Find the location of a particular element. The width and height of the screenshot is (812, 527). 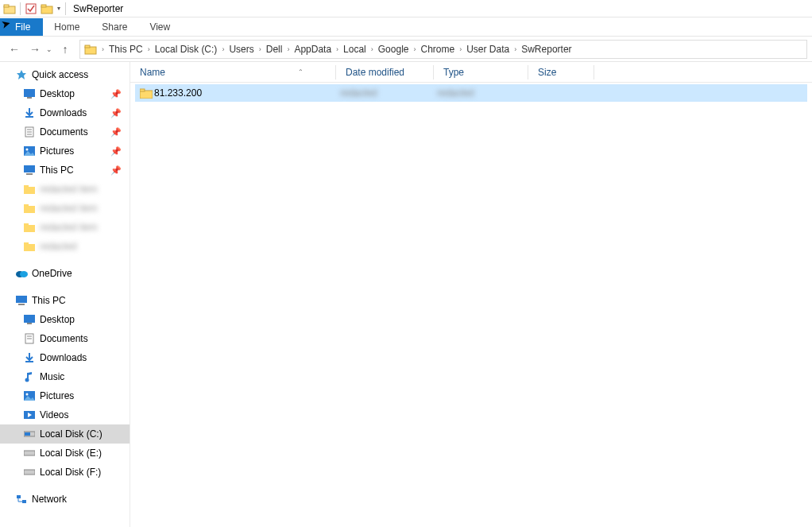

quick-access: Quick access is located at coordinates (65, 75).